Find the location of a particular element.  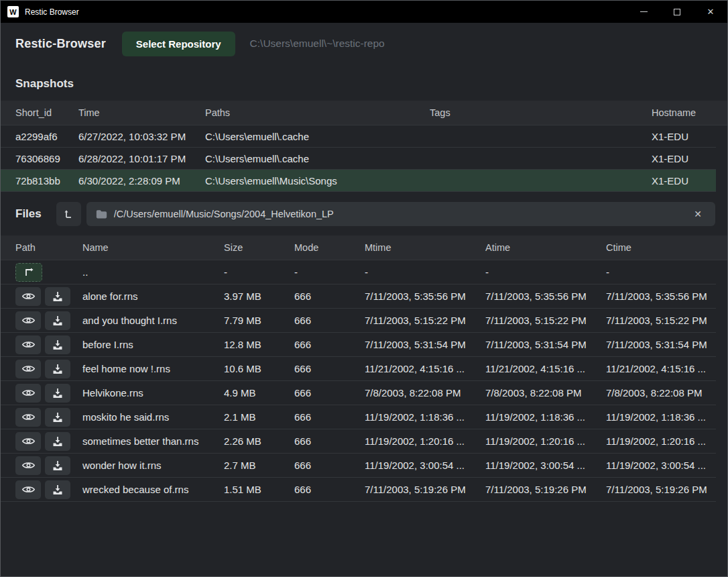

page-title: Restic-Browser is located at coordinates (60, 44).